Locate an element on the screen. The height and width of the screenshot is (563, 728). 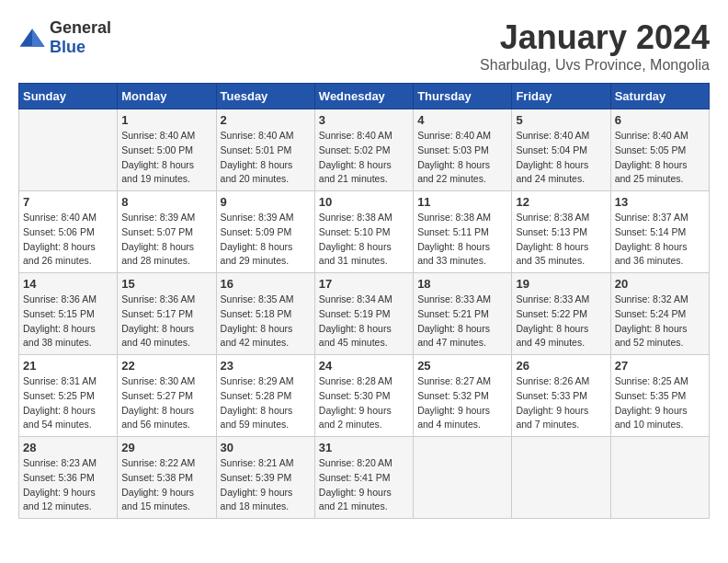
day-number: 20 is located at coordinates (660, 283).